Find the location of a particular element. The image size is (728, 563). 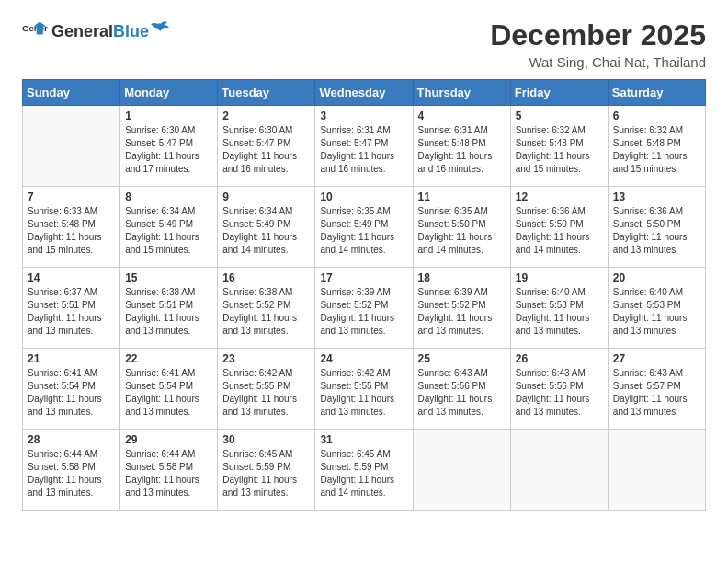

day-number: 2 is located at coordinates (267, 116).